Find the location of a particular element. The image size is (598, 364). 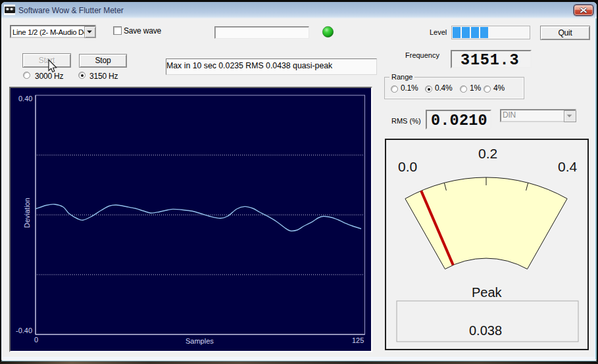

svg-text: 0 is located at coordinates (36, 340).